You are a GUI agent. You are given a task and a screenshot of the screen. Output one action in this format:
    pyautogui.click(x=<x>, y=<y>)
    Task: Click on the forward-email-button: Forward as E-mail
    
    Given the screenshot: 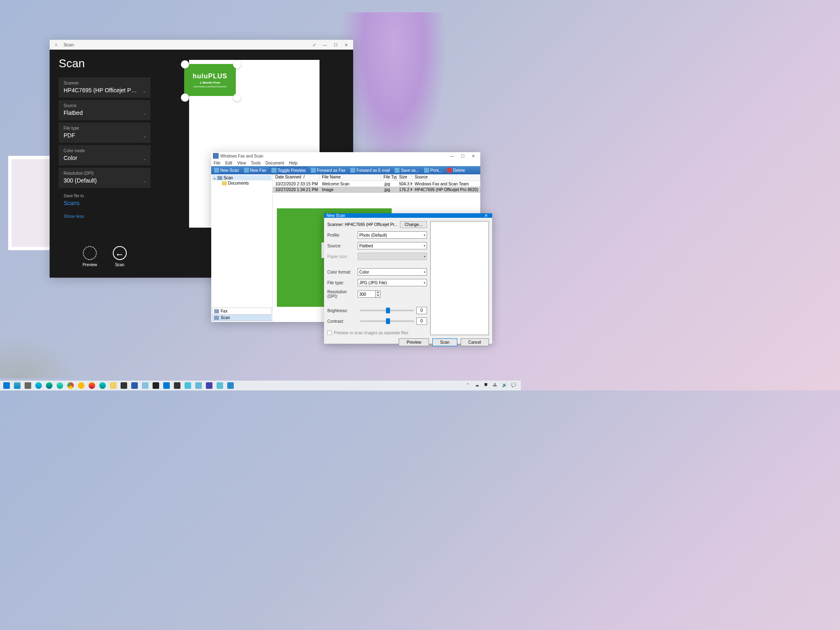 What is the action you would take?
    pyautogui.click(x=370, y=170)
    